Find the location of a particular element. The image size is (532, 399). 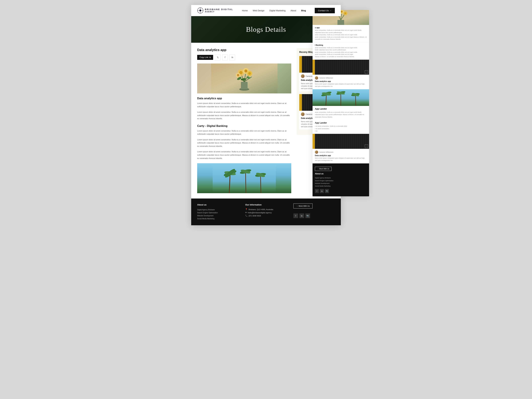

footer-facebook-button: f is located at coordinates (296, 216).